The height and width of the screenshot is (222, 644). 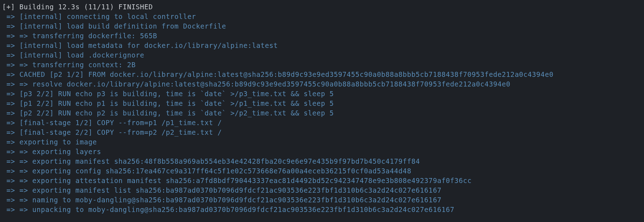 I want to click on build-step-line: => => exporting manifest sha256:48f8b558…, so click(x=211, y=161).